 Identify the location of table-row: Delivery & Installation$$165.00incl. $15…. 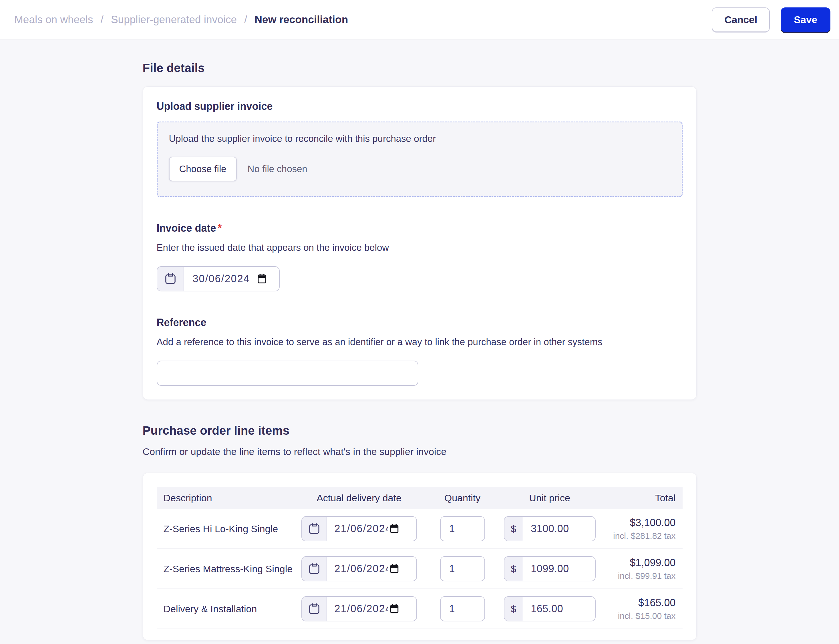
(420, 609).